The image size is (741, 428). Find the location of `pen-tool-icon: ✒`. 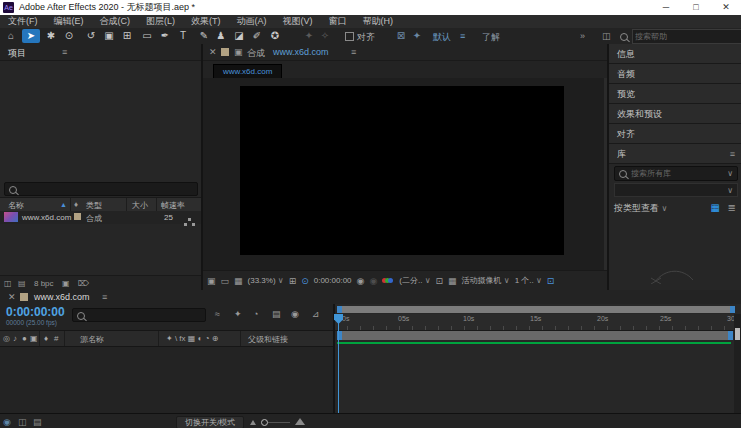

pen-tool-icon: ✒ is located at coordinates (165, 36).